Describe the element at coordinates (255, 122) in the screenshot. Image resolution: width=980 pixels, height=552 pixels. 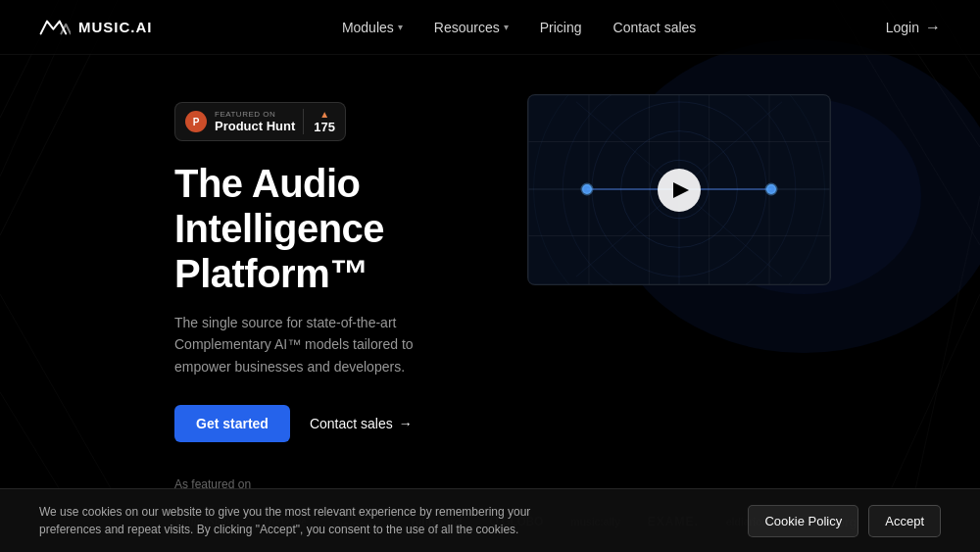
I see `ph-text: FEATURED ON Product Hunt` at that location.